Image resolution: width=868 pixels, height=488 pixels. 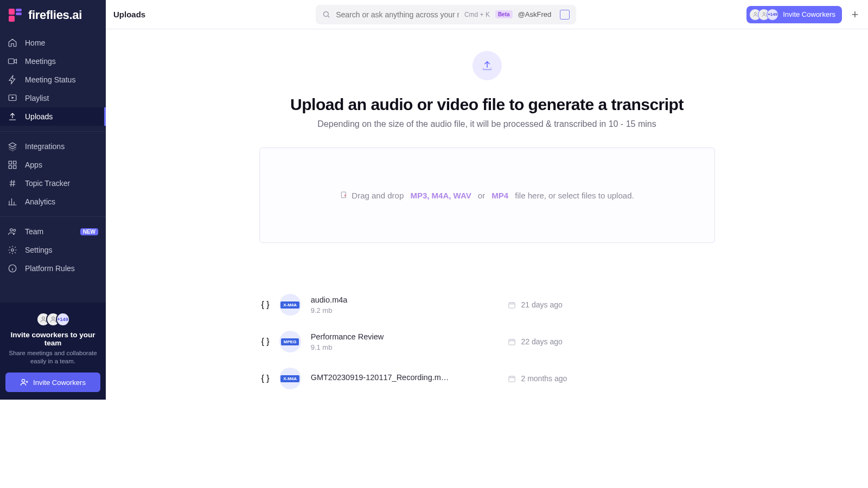 I want to click on avatar-stack: +149, so click(x=53, y=319).